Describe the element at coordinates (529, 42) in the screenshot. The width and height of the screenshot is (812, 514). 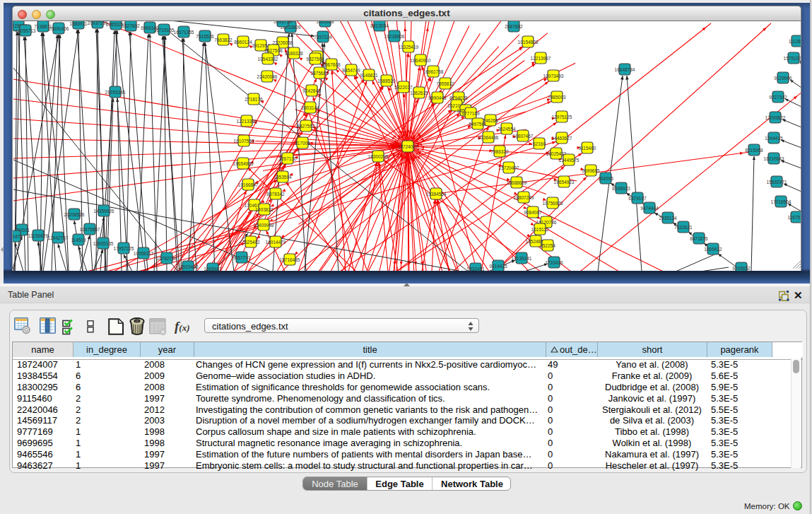
I see `svg-text: 10154808` at that location.